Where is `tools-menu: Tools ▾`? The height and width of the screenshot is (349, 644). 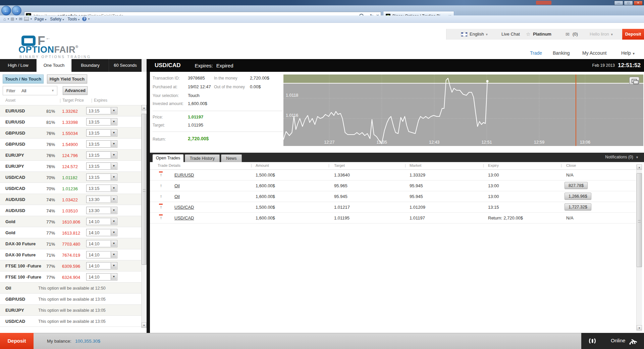
tools-menu: Tools ▾ is located at coordinates (74, 19).